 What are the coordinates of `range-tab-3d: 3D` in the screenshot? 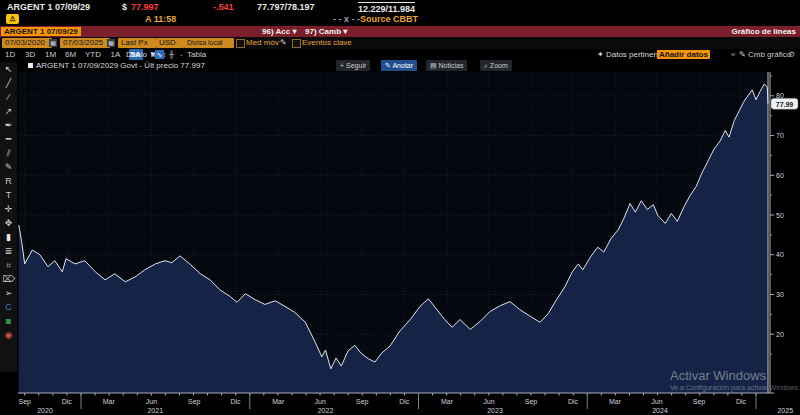 It's located at (30, 54).